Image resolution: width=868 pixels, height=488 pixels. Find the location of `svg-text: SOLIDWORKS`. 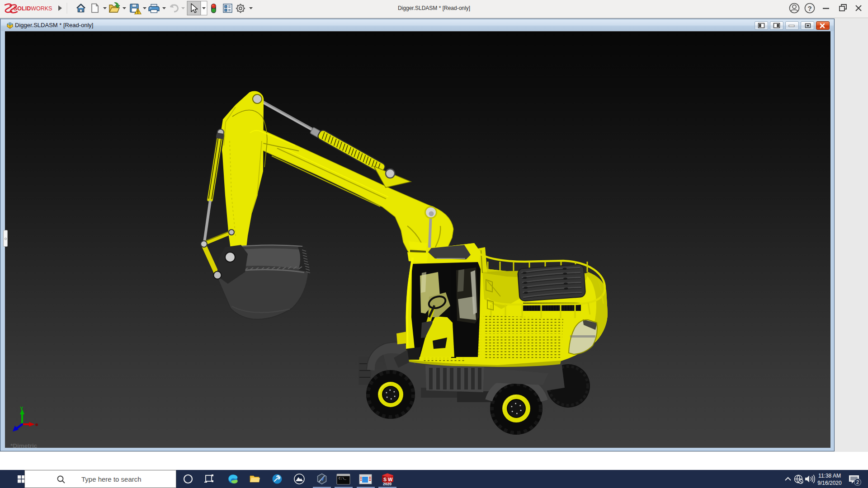

svg-text: SOLIDWORKS is located at coordinates (33, 9).